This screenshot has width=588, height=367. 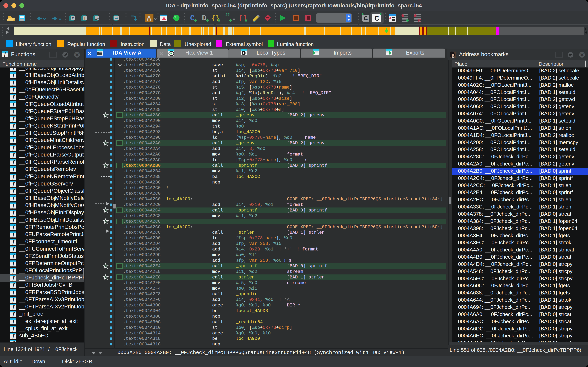 I want to click on svg-text: t, so click(x=244, y=53).